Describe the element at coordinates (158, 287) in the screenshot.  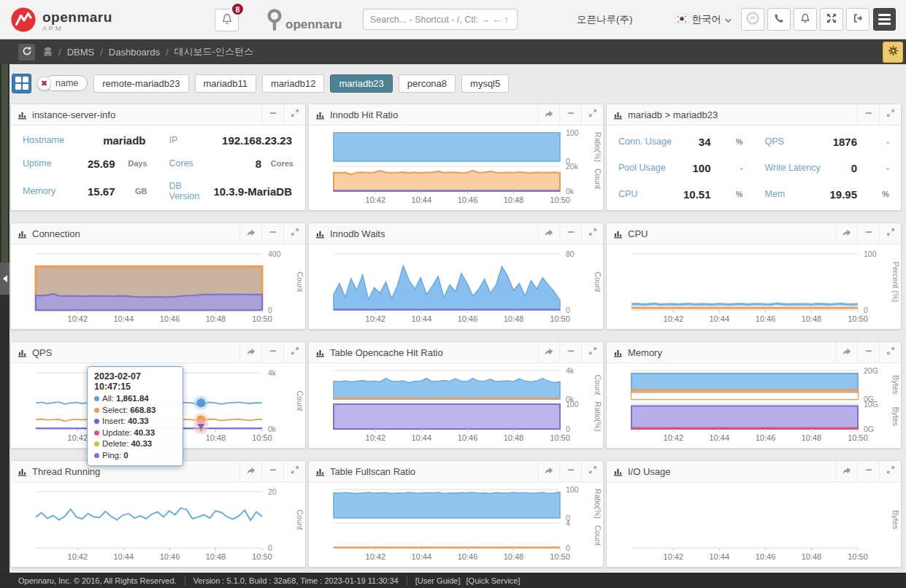
I see `connection-chart: 4000Count10:4210:4410:4610:4810:50` at that location.